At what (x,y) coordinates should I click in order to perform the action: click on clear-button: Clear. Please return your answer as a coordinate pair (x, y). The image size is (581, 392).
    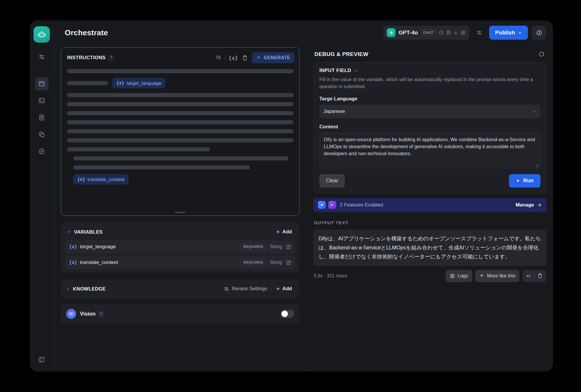
    Looking at the image, I should click on (332, 181).